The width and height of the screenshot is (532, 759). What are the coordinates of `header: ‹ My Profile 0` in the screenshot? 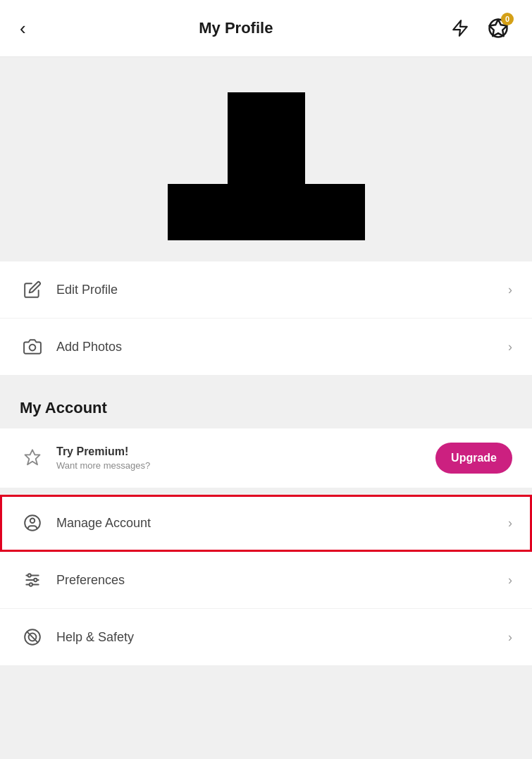 It's located at (266, 28).